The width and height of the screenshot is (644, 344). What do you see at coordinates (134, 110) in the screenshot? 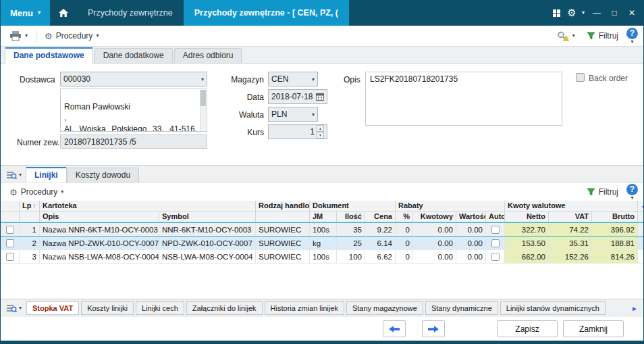
I see `dostawca-address-box: Roman Pawłowski , Al. Wojska Polskiego 3…` at bounding box center [134, 110].